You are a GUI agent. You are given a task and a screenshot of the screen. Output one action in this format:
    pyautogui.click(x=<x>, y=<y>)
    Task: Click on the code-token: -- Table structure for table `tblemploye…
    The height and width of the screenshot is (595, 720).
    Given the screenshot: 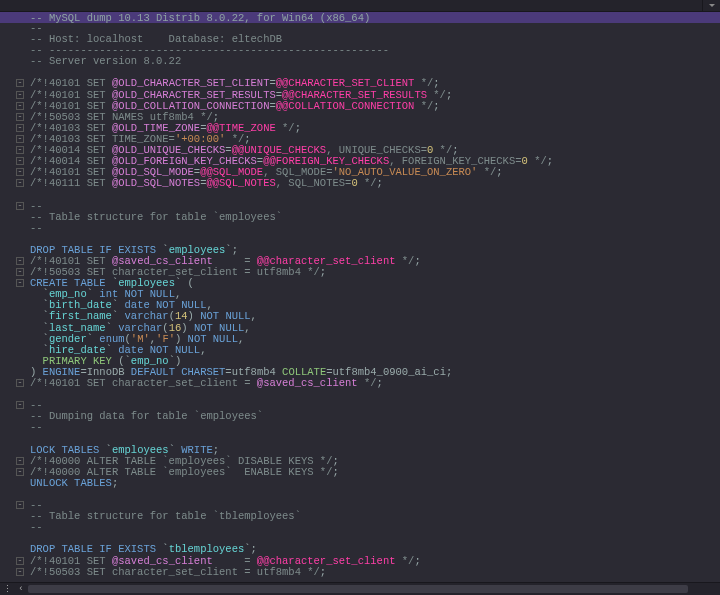 What is the action you would take?
    pyautogui.click(x=166, y=516)
    